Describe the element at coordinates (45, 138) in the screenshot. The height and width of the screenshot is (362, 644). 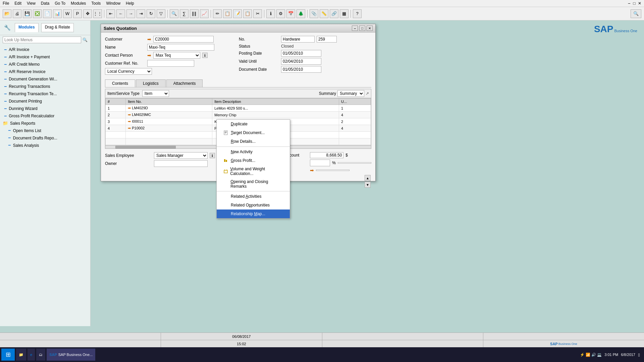
I see `sidebar-sub-doc-drafts: − Document Drafts Repo...` at that location.